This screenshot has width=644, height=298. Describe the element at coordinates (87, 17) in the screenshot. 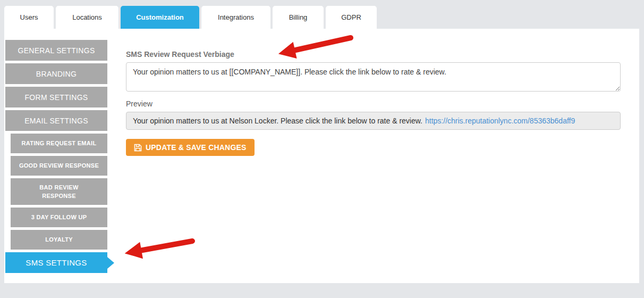

I see `tab-locations: Locations` at that location.